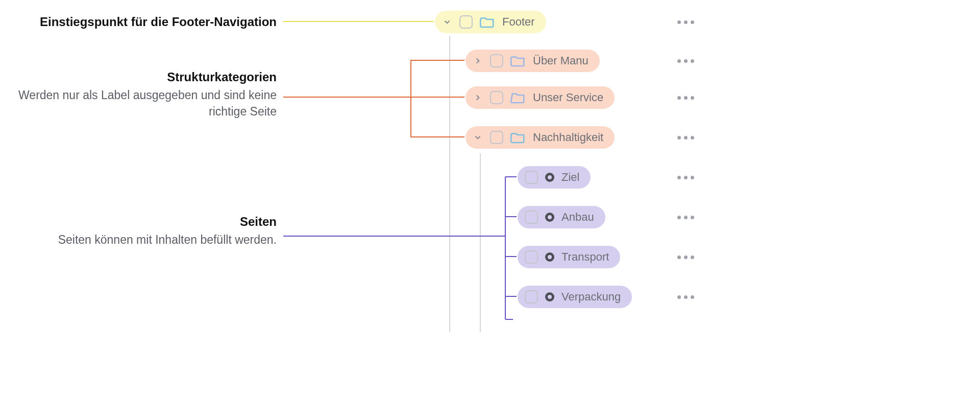 The height and width of the screenshot is (395, 980). I want to click on node-label: Ziel, so click(571, 177).